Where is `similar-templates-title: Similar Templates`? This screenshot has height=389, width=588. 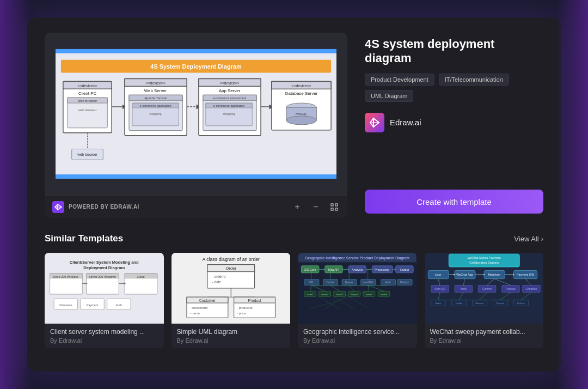 similar-templates-title: Similar Templates is located at coordinates (84, 239).